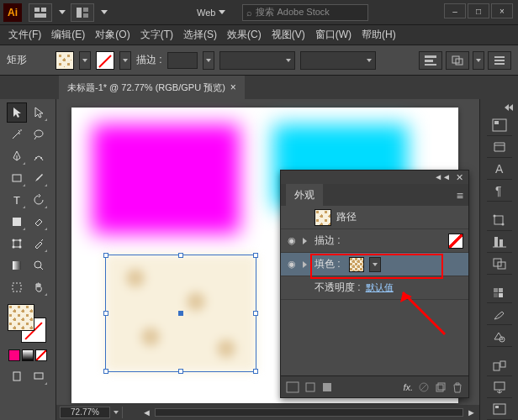 The image size is (518, 420). Describe the element at coordinates (17, 244) in the screenshot. I see `free-transform-tool` at that location.